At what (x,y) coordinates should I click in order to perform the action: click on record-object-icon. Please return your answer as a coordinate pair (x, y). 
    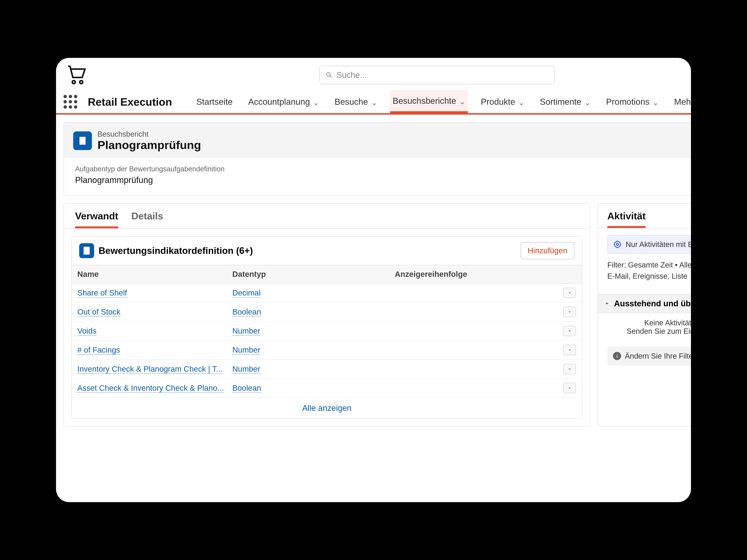
    Looking at the image, I should click on (82, 141).